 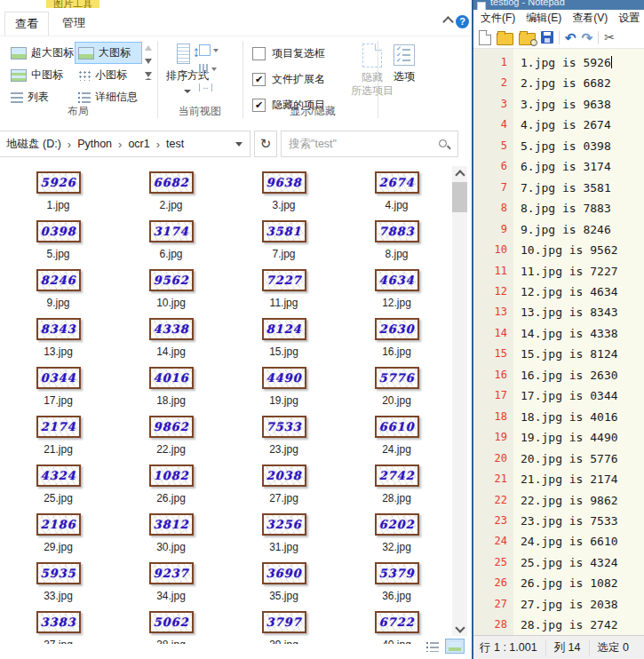 I want to click on code-line: 17.jpg is 0344, so click(x=583, y=396).